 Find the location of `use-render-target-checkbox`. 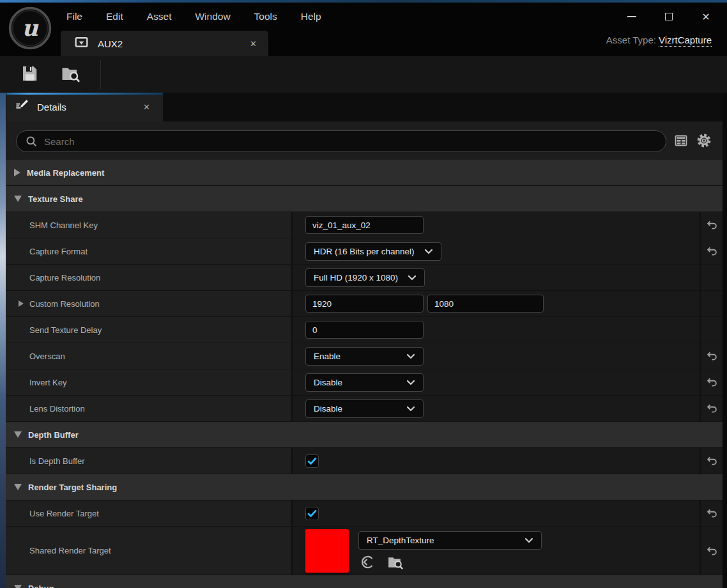

use-render-target-checkbox is located at coordinates (312, 514).